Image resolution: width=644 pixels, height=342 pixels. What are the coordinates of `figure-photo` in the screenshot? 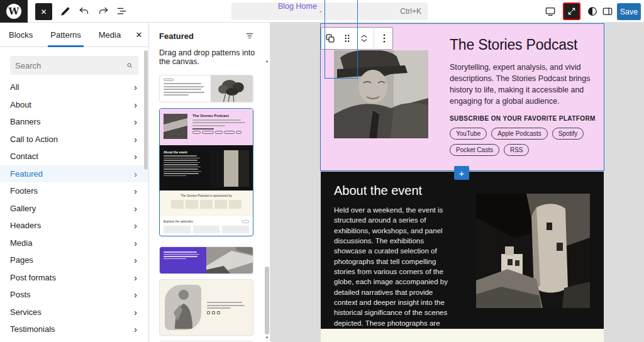 It's located at (183, 307).